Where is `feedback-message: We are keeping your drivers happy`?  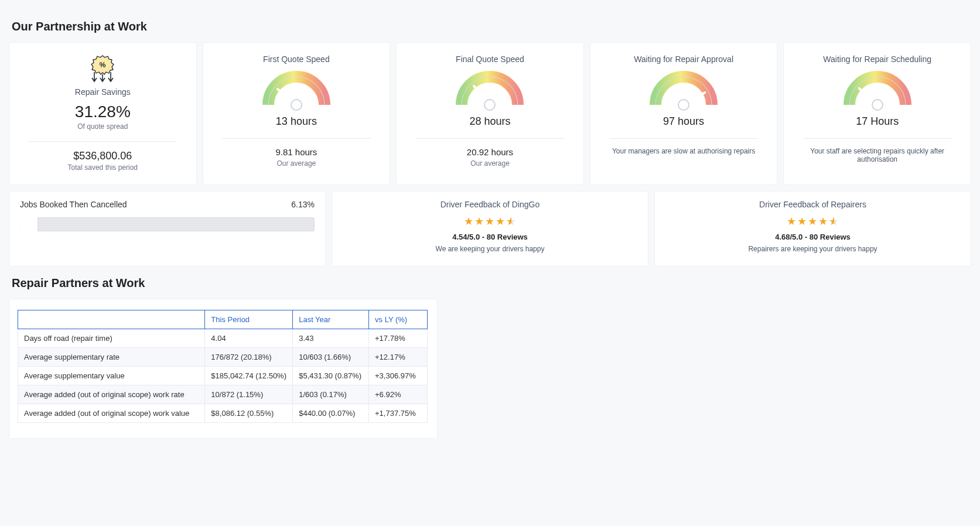 feedback-message: We are keeping your drivers happy is located at coordinates (490, 249).